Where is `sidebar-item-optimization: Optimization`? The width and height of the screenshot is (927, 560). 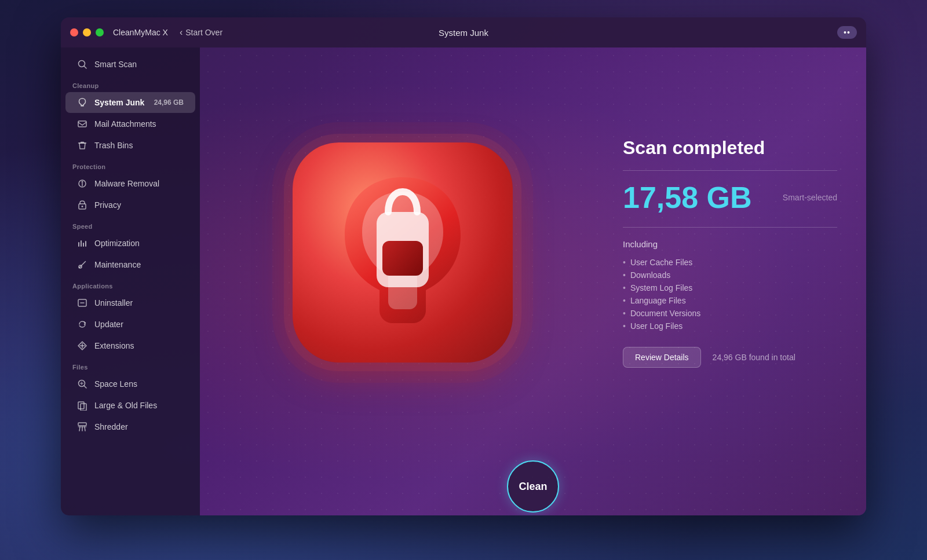
sidebar-item-optimization: Optimization is located at coordinates (130, 243).